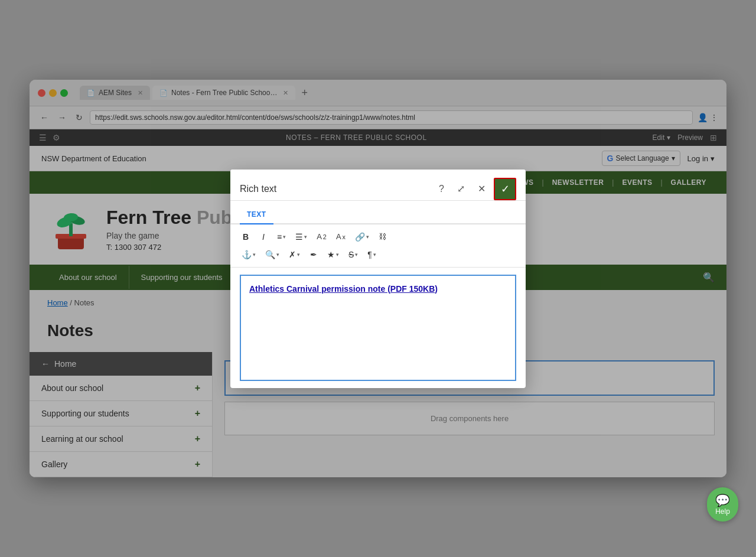 The height and width of the screenshot is (557, 756). What do you see at coordinates (333, 255) in the screenshot?
I see `toolbar-star-button: ★ ▾` at bounding box center [333, 255].